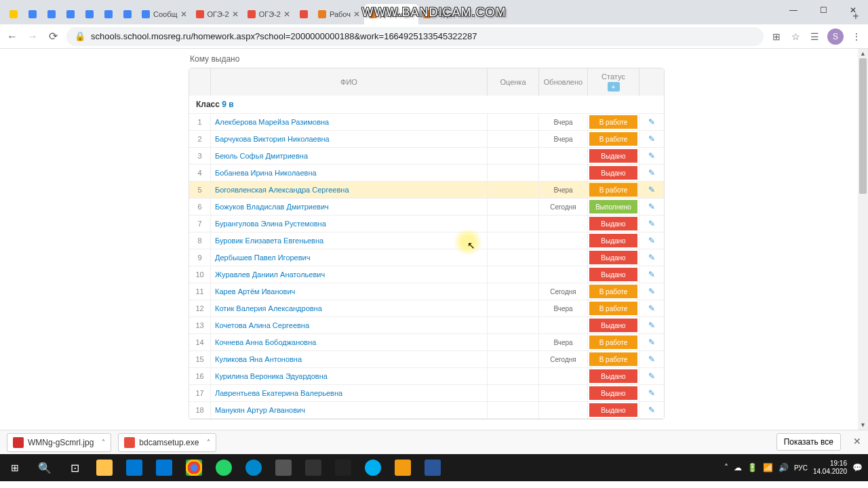 Image resolution: width=868 pixels, height=488 pixels. I want to click on student-name-link: Беюль Софья Дмитриевна, so click(262, 156).